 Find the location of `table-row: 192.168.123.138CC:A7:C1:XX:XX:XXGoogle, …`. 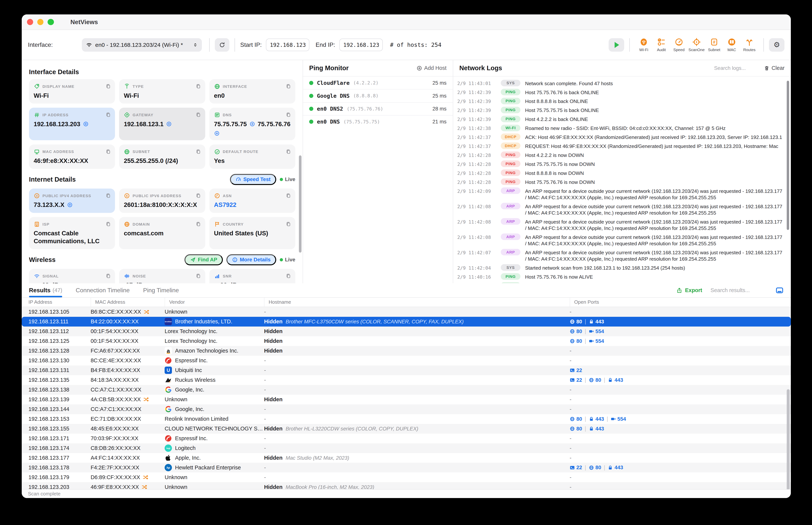

table-row: 192.168.123.138CC:A7:C1:XX:XX:XXGoogle, … is located at coordinates (406, 390).